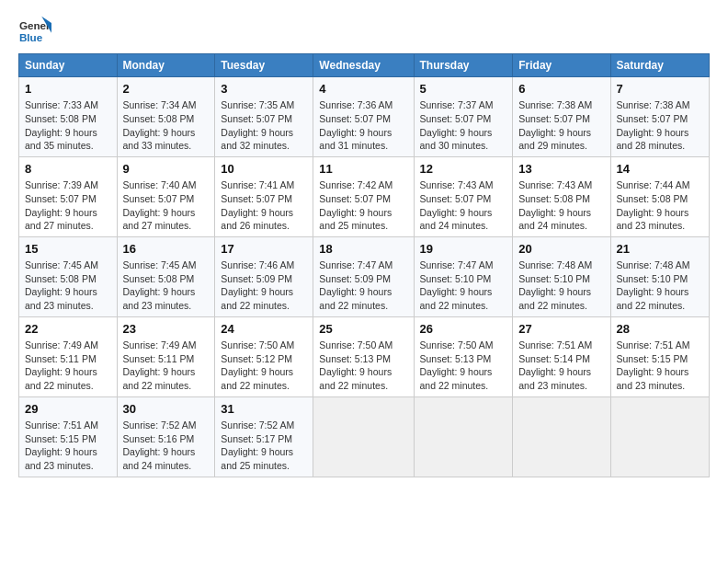 The image size is (728, 563). Describe the element at coordinates (364, 66) in the screenshot. I see `header-day-wednesday: Wednesday` at that location.